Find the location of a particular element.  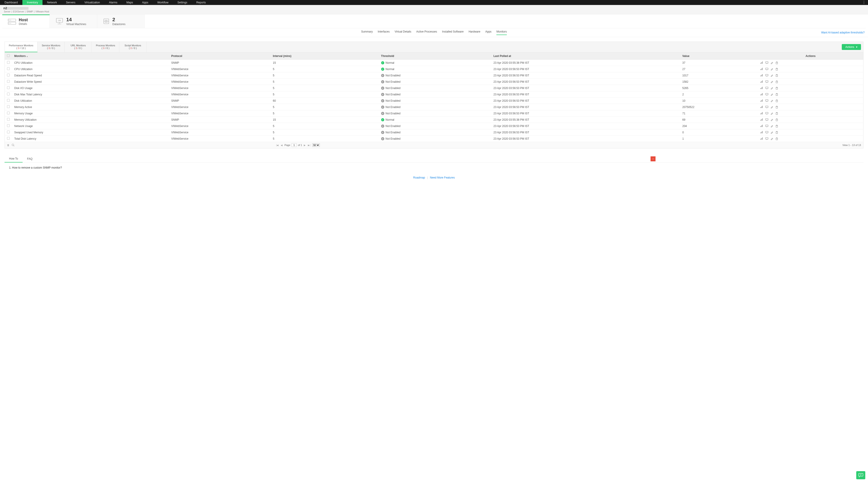

col-value: Value is located at coordinates (719, 56).